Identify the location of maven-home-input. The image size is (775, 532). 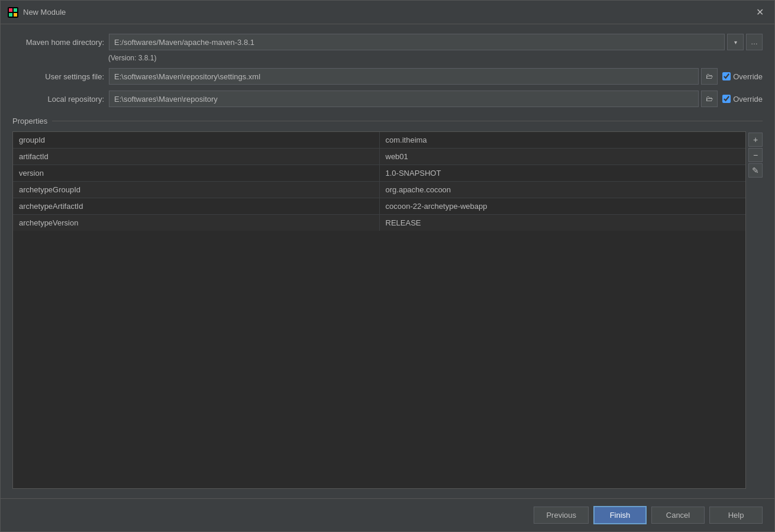
(416, 42).